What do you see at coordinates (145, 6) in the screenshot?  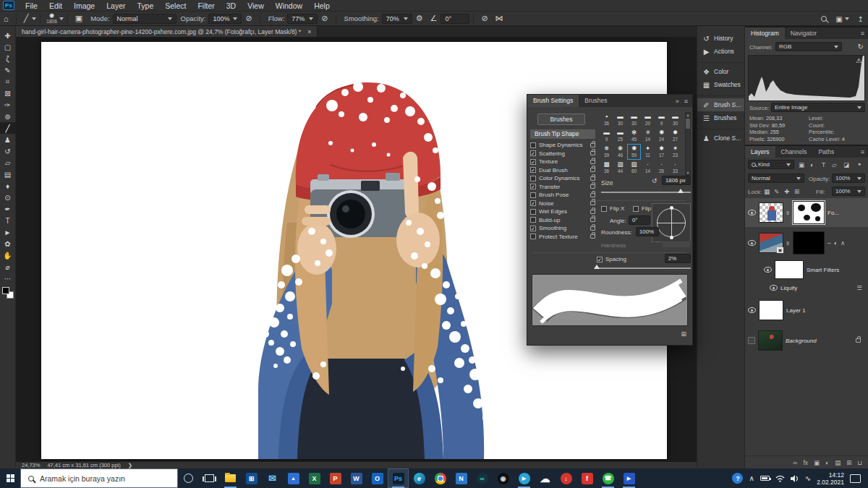 I see `menu-type: Type` at bounding box center [145, 6].